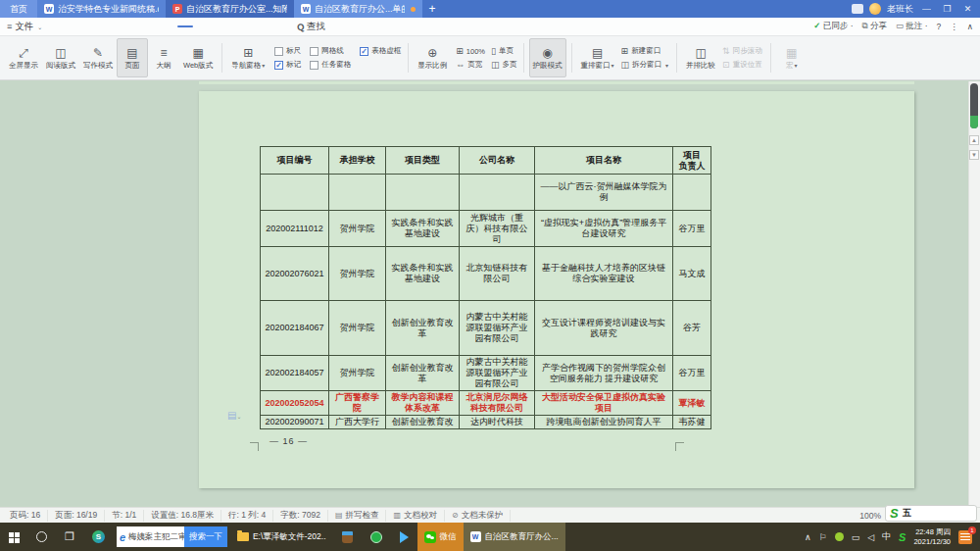  Describe the element at coordinates (376, 537) in the screenshot. I see `safety-app-button` at that location.